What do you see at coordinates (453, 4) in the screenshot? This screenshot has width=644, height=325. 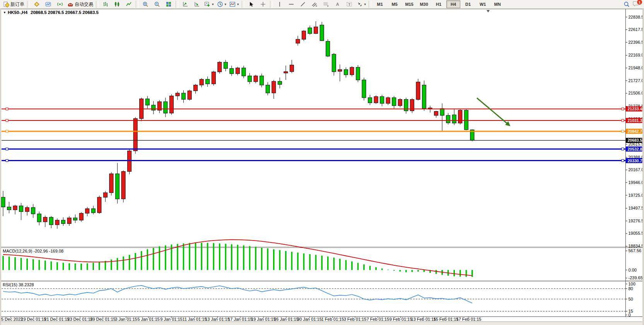 I see `timeframe-button-H4: H4` at bounding box center [453, 4].